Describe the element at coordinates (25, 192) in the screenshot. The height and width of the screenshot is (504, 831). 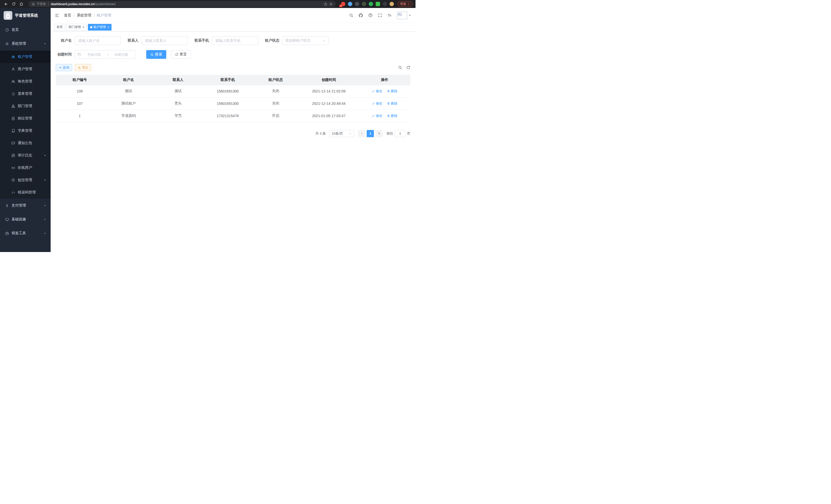
I see `sidebar-item-error-code: 错误码管理` at that location.